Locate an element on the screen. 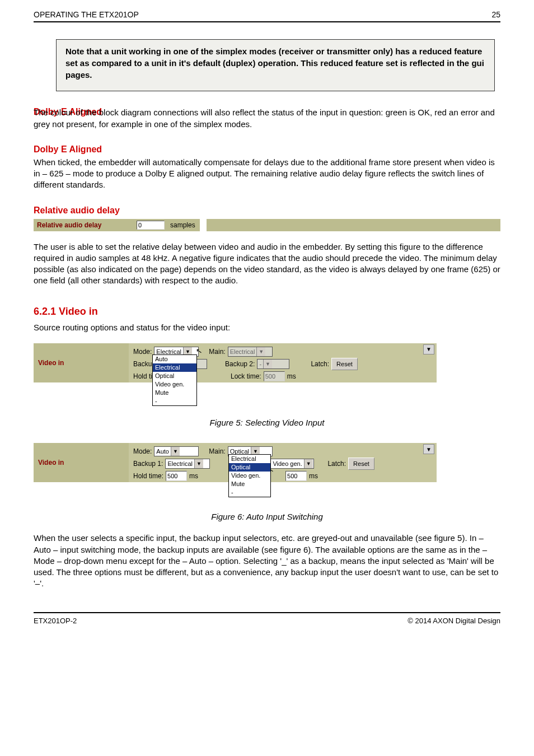 Image resolution: width=534 pixels, height=756 pixels. figure5-caption: Figure 5: Selecting Video Input is located at coordinates (267, 423).